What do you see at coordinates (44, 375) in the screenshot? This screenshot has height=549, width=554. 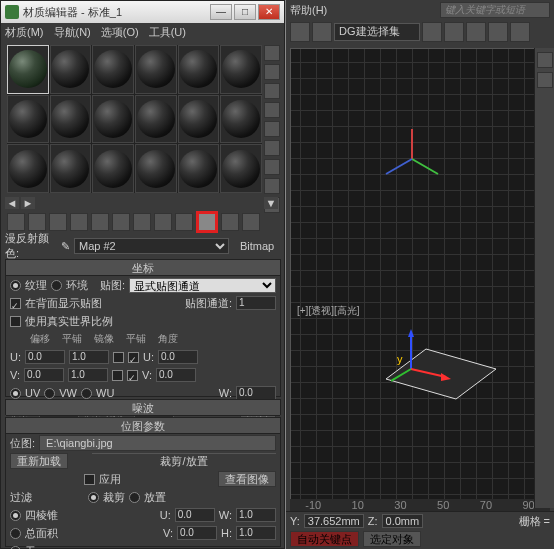 I see `v-offset-spinner: 0.0` at bounding box center [44, 375].